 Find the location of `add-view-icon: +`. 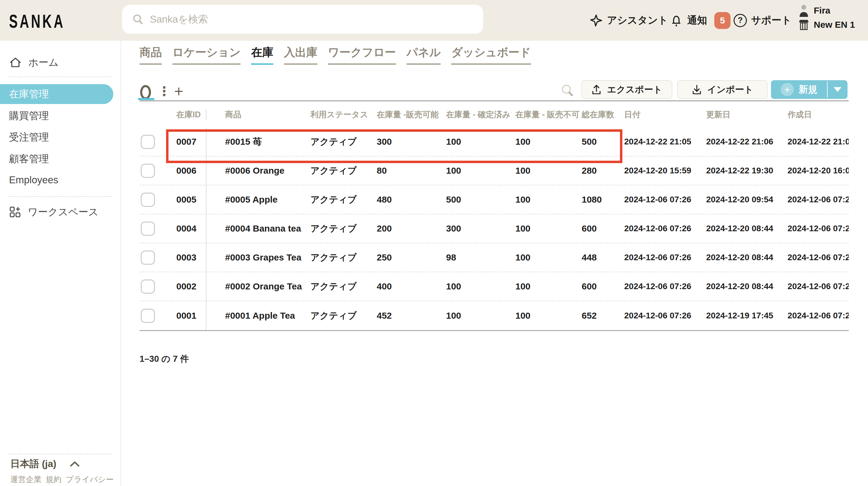

add-view-icon: + is located at coordinates (179, 91).